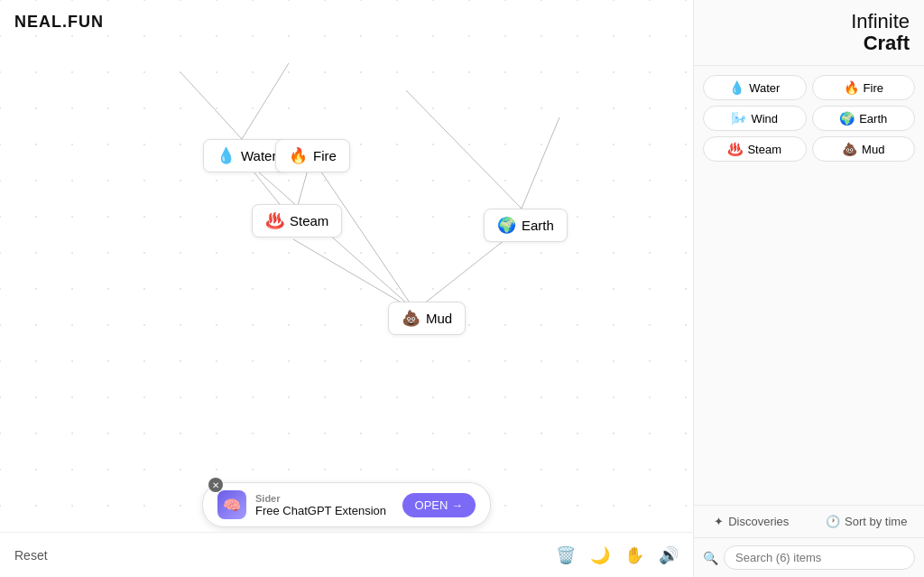 This screenshot has height=577, width=924. What do you see at coordinates (226, 155) in the screenshot?
I see `water-emoji: 💧` at bounding box center [226, 155].